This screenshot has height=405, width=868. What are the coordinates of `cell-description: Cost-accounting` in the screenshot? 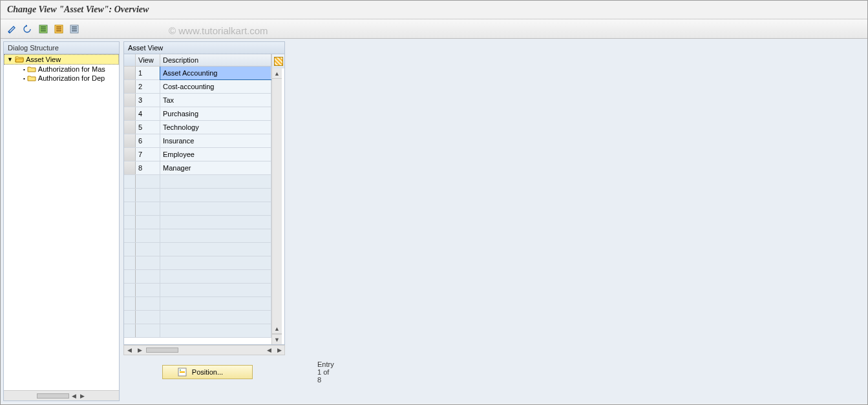 It's located at (216, 87).